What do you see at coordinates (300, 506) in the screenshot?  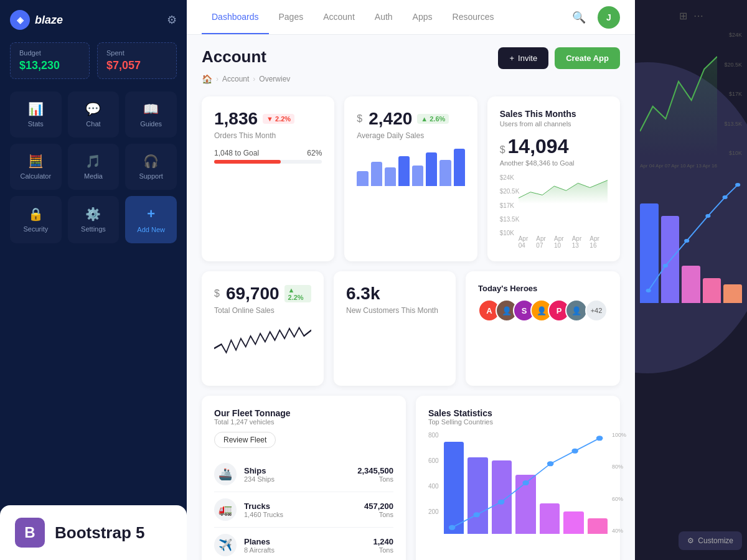 I see `trucks-name: Trucks` at bounding box center [300, 506].